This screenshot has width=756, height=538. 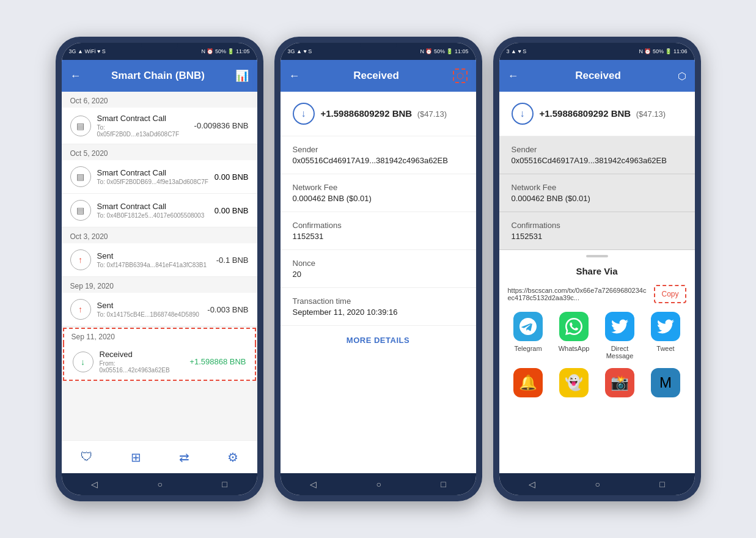 I want to click on share-panel: Share Via https://bscscan.com/tx/0x66e7a…, so click(x=597, y=329).